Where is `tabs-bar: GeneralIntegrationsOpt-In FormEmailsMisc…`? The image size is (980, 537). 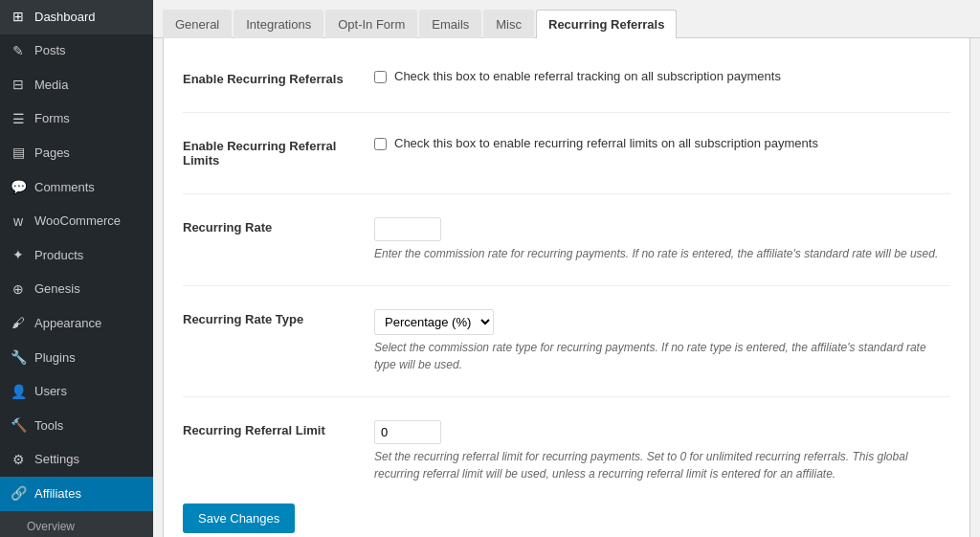 tabs-bar: GeneralIntegrationsOpt-In FormEmailsMisc… is located at coordinates (567, 24).